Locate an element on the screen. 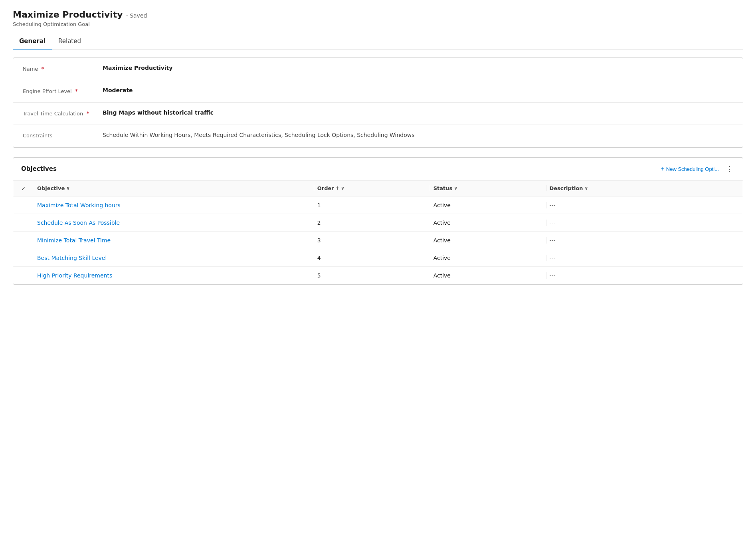  label-constraints: Constraints is located at coordinates (63, 135).